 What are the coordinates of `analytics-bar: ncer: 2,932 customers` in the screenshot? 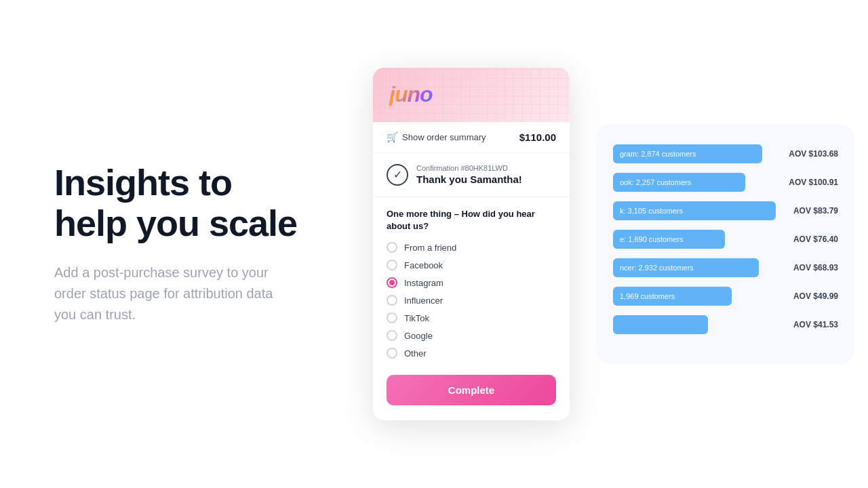 It's located at (686, 268).